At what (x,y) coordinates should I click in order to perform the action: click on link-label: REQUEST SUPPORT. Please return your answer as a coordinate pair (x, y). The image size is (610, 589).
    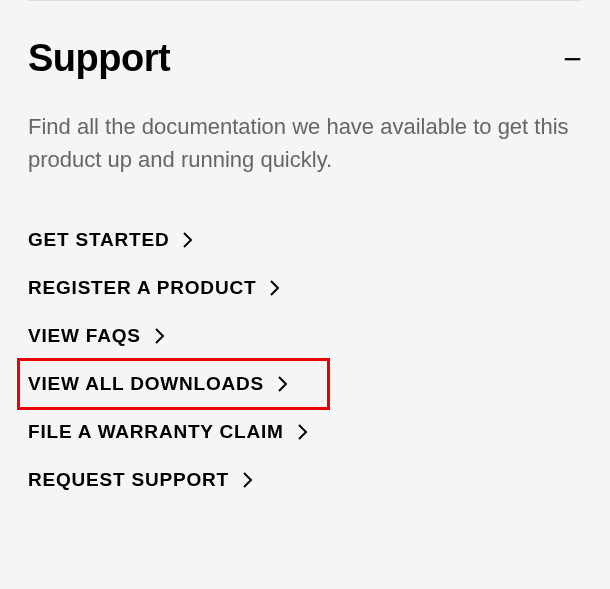
    Looking at the image, I should click on (128, 480).